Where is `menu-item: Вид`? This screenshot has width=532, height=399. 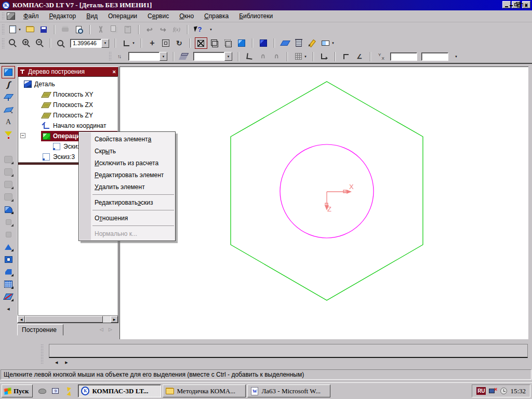
menu-item: Вид is located at coordinates (92, 16).